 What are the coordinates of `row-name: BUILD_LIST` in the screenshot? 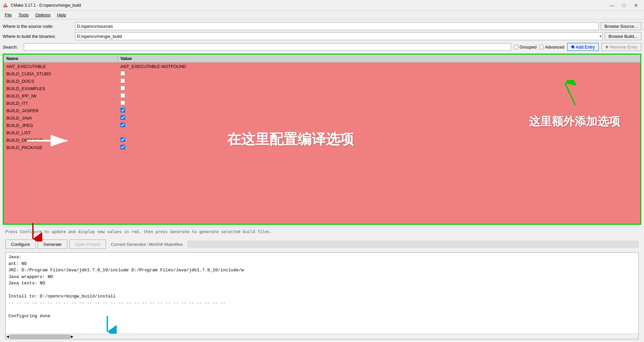 It's located at (61, 133).